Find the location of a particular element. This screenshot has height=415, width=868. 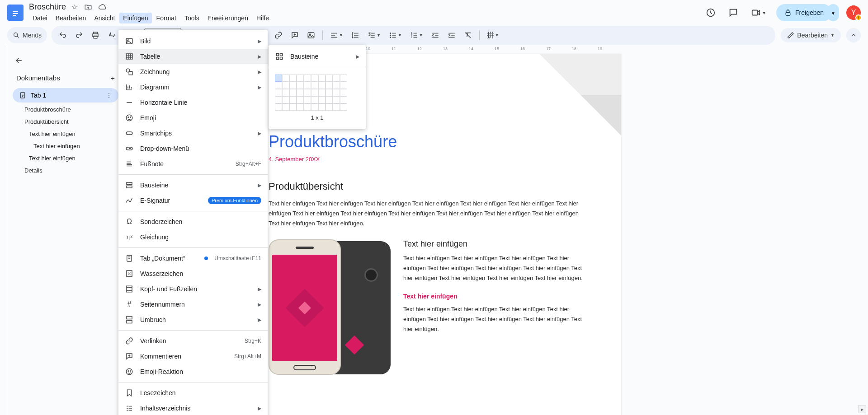

tab-1: Tab 1 ⋮ is located at coordinates (66, 95).